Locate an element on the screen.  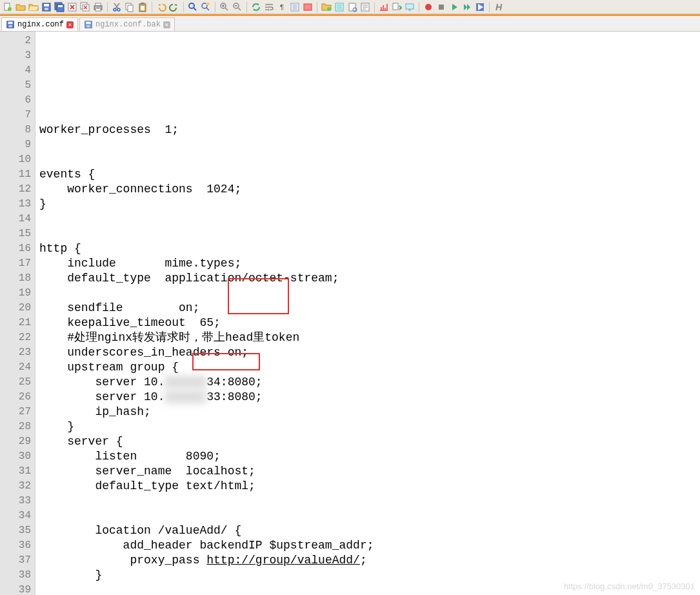
macro-play-icon is located at coordinates (454, 7).